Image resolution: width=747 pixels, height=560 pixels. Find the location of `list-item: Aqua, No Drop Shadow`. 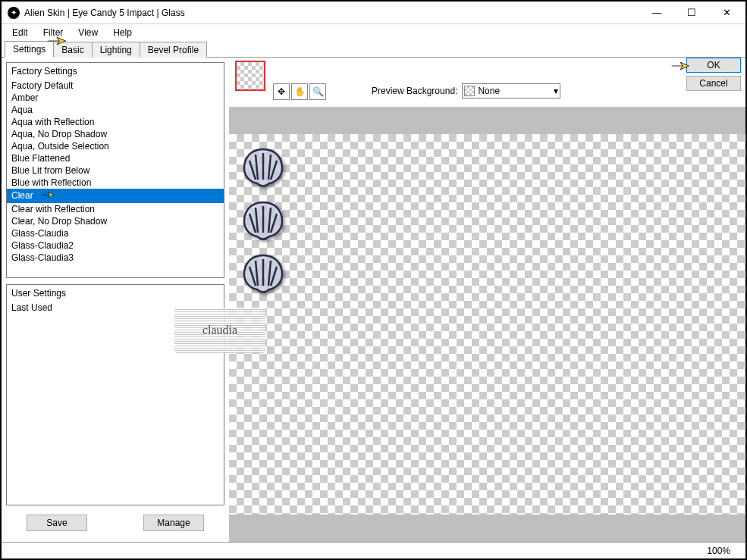

list-item: Aqua, No Drop Shadow is located at coordinates (115, 134).